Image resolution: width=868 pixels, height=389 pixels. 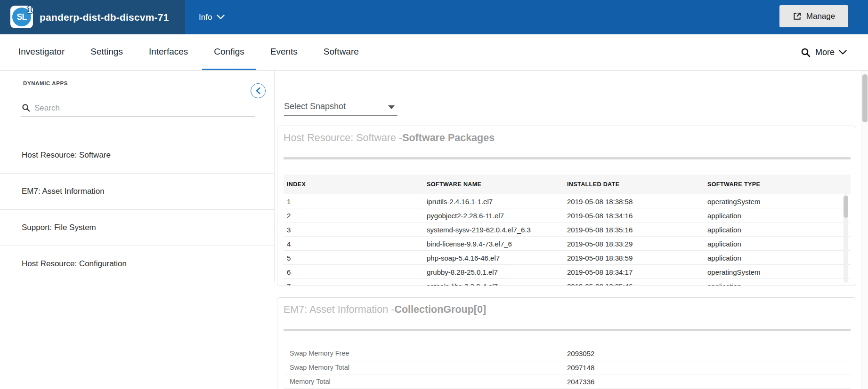 What do you see at coordinates (581, 353) in the screenshot?
I see `kv-value: 2093052` at bounding box center [581, 353].